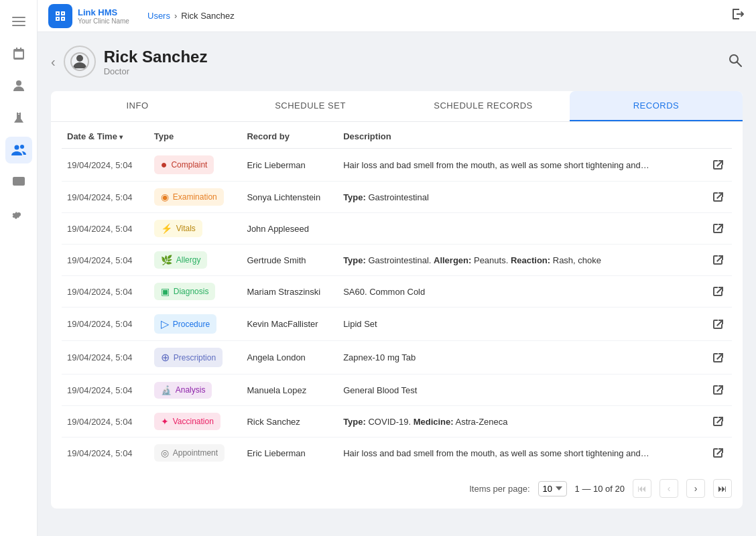  What do you see at coordinates (499, 489) in the screenshot?
I see `items-per-page-label: Items per page:` at bounding box center [499, 489].